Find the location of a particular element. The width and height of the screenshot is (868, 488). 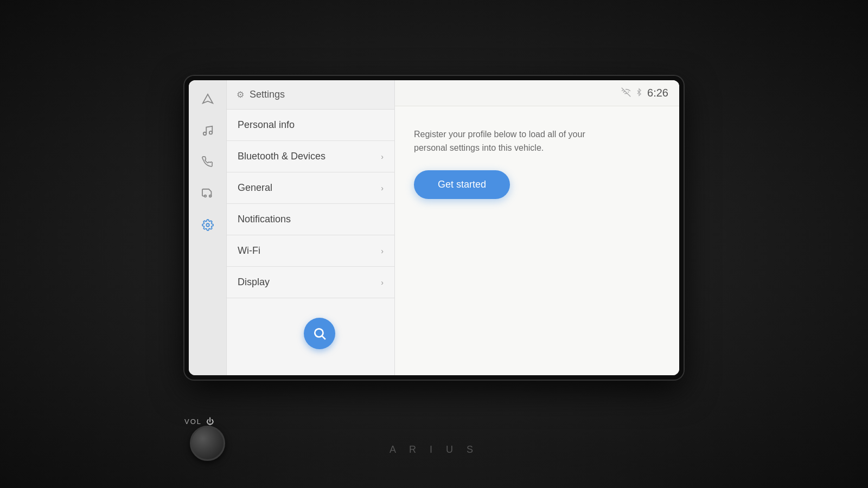

notifications-item: Notifications is located at coordinates (310, 220).